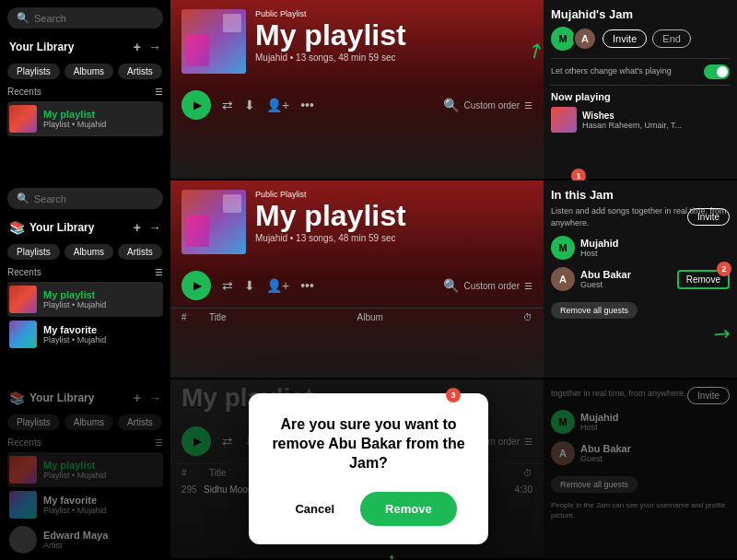 The image size is (737, 560). I want to click on member-info-host-2: Mujahid Host, so click(655, 248).